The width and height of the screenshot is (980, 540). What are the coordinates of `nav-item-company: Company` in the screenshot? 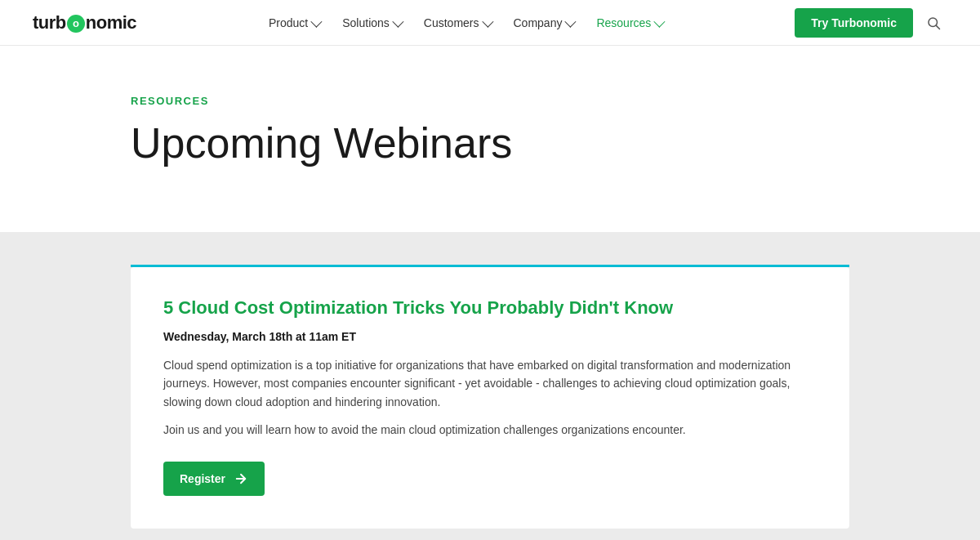 It's located at (544, 23).